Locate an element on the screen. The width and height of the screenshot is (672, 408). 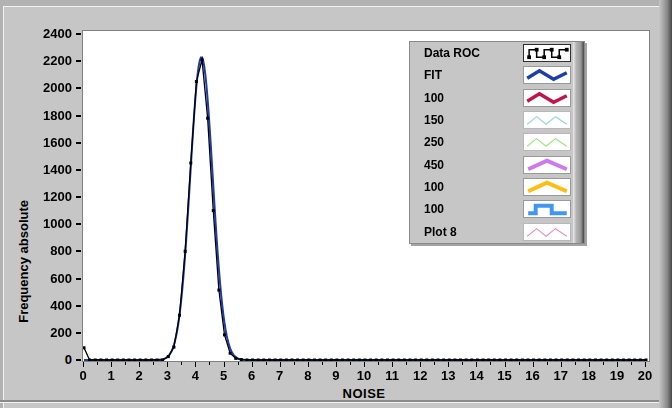
y-tick-label: 800 is located at coordinates (36, 251).